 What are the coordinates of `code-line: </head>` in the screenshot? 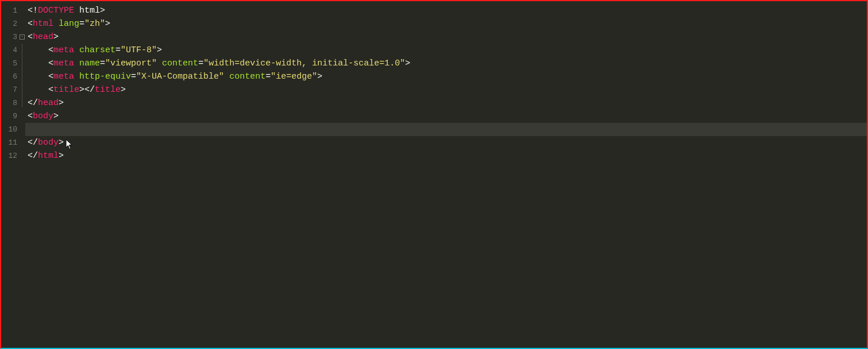 It's located at (446, 103).